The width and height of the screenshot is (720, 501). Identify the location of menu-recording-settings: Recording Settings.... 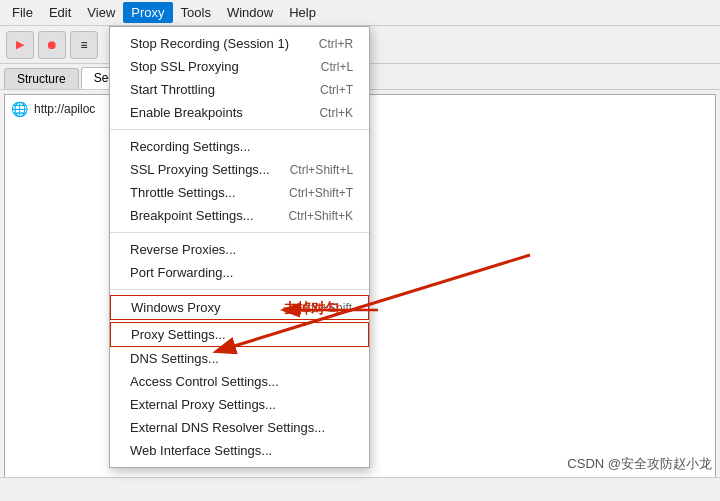
(240, 146).